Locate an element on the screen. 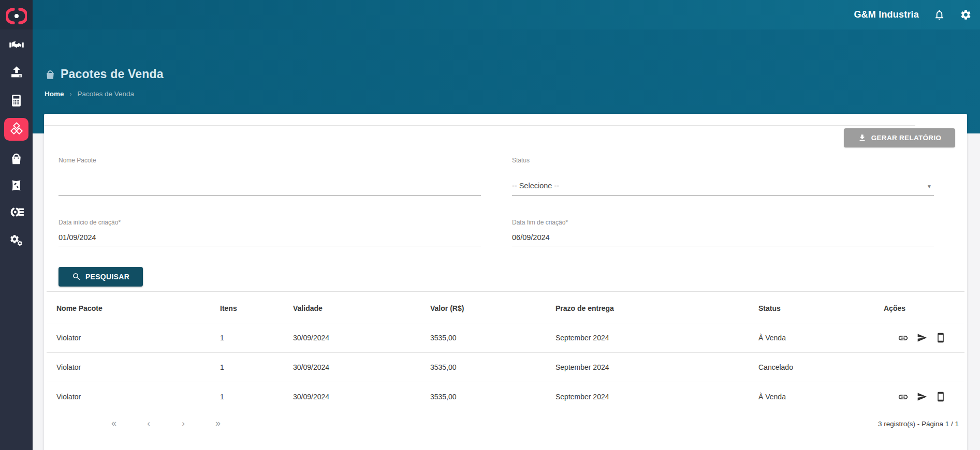  table-header-row: Nome Pacote Itens Validade Valor (R$) Pr… is located at coordinates (505, 307).